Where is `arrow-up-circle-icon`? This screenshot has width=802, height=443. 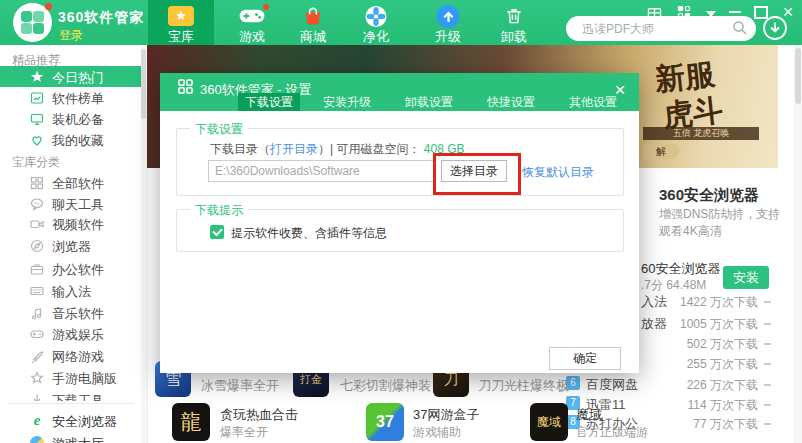
arrow-up-circle-icon is located at coordinates (448, 16).